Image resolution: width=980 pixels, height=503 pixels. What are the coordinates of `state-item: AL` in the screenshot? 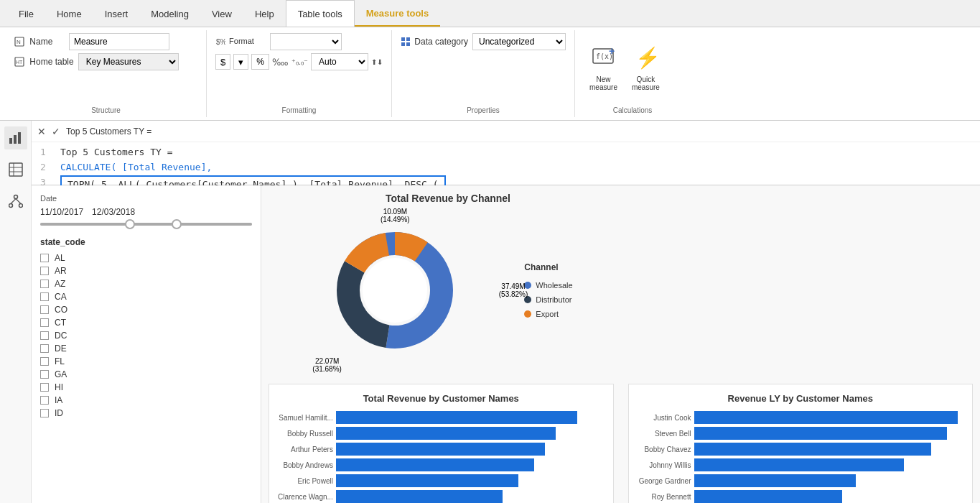 It's located at (146, 258).